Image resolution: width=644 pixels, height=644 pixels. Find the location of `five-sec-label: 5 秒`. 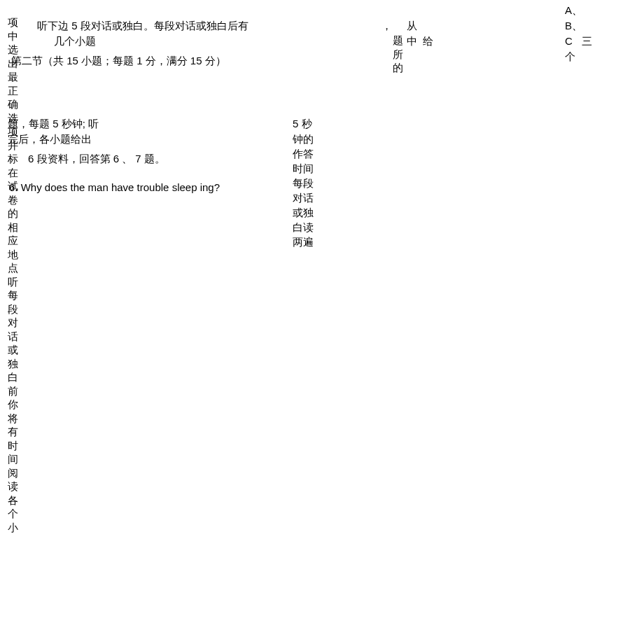

five-sec-label: 5 秒 is located at coordinates (302, 125).